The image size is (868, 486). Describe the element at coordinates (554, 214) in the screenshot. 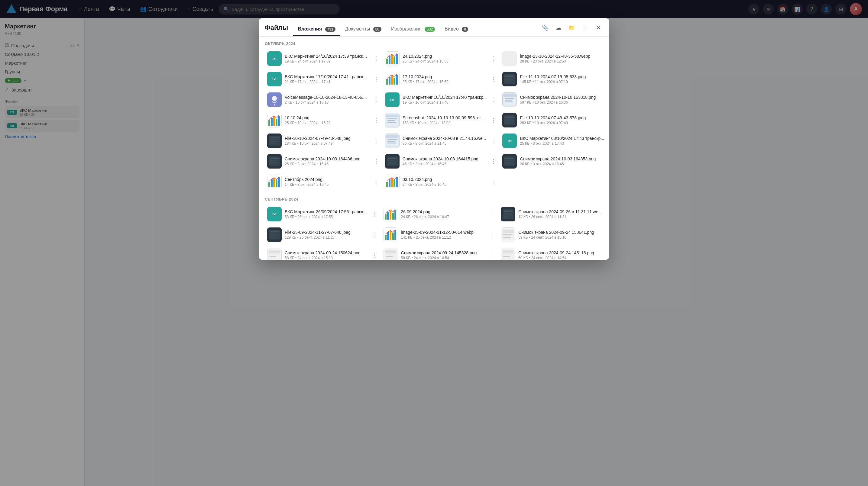

I see `file-row: Снимок экрана 2024-09-26 в 11.31.11.webp…` at that location.